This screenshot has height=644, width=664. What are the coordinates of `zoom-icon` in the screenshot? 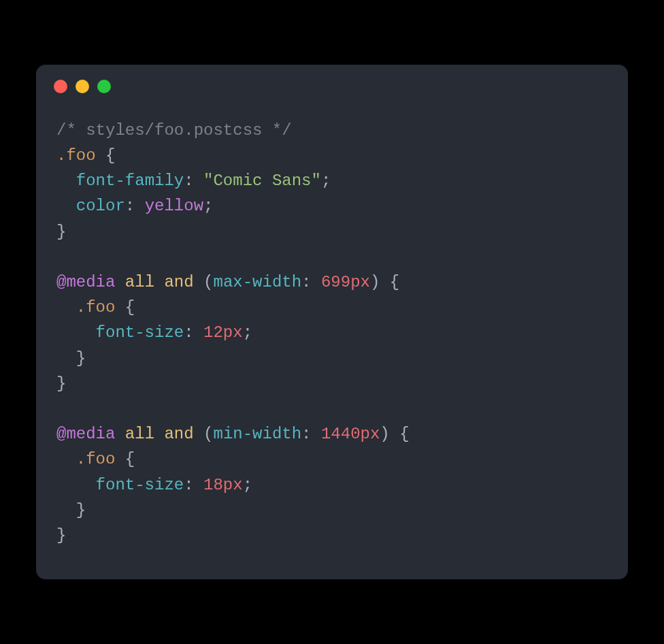 It's located at (104, 86).